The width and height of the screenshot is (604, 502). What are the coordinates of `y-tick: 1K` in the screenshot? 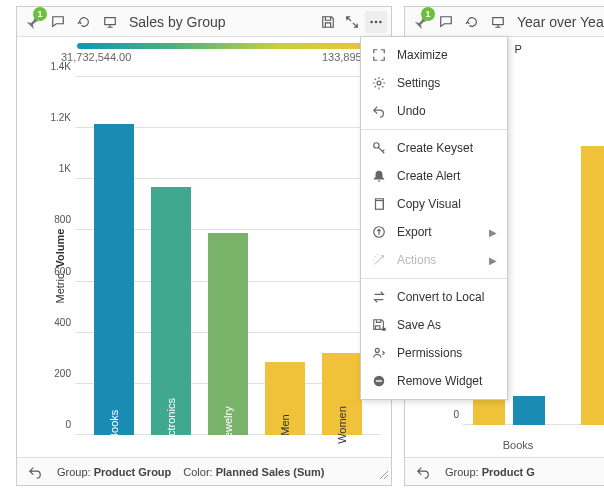 It's located at (57, 168).